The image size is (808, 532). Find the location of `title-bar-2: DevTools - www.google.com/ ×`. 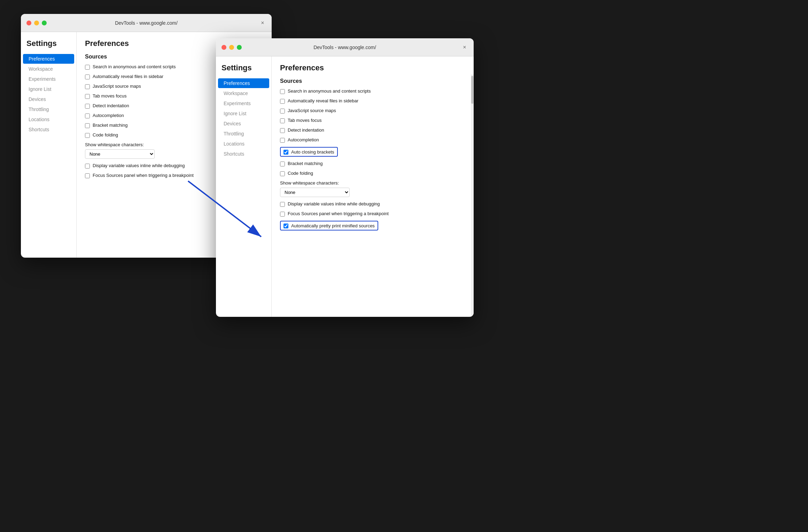

title-bar-2: DevTools - www.google.com/ × is located at coordinates (345, 47).